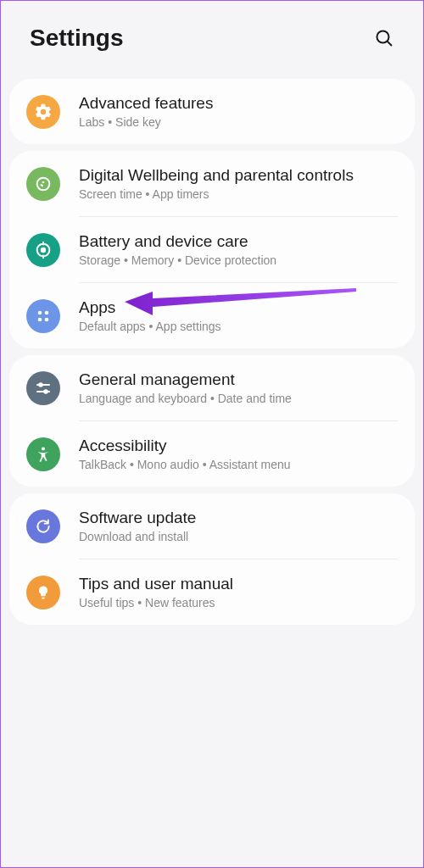  Describe the element at coordinates (384, 38) in the screenshot. I see `search-icon` at that location.